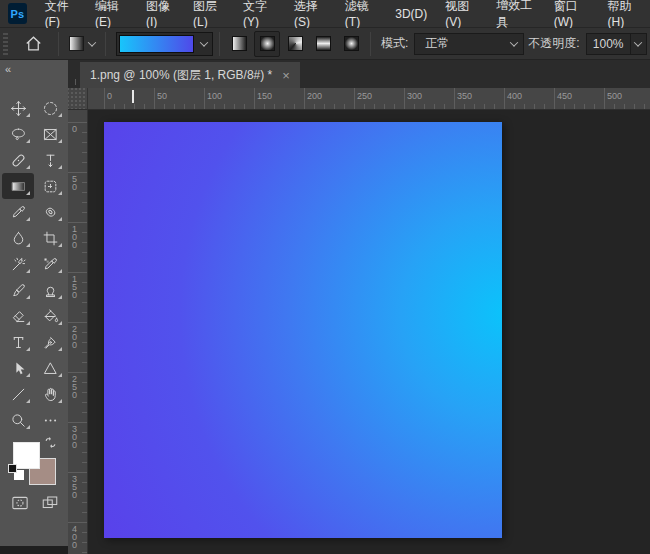 This screenshot has width=650, height=554. What do you see at coordinates (50, 290) in the screenshot?
I see `clone-stamp-tool` at bounding box center [50, 290].